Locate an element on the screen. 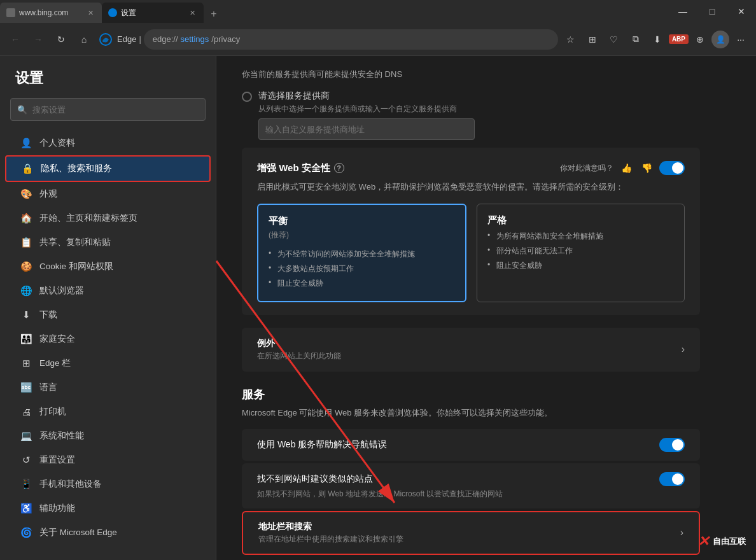 The width and height of the screenshot is (756, 560). sidebar-item-accessibility: ♿ 辅助功能 is located at coordinates (108, 508).